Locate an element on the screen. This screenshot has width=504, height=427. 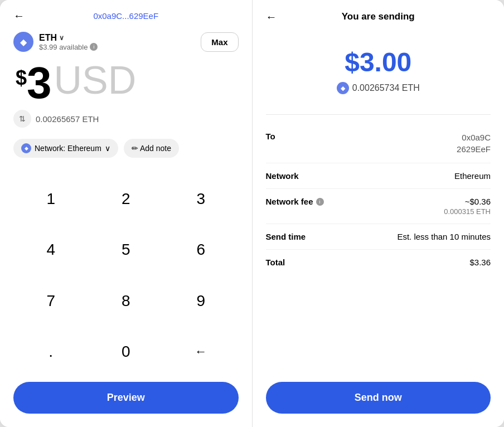
eth-amount-text: 0.00265657 ETH is located at coordinates (67, 119).